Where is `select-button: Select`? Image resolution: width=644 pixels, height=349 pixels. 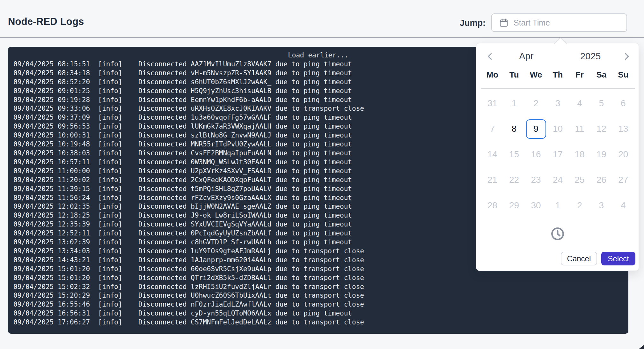 select-button: Select is located at coordinates (618, 258).